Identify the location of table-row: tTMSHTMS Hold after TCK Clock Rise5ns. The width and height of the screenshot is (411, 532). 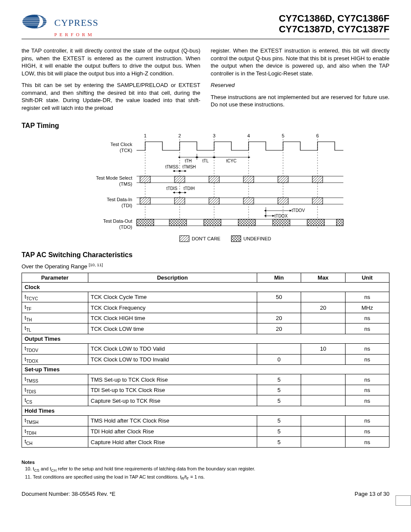
(206, 421).